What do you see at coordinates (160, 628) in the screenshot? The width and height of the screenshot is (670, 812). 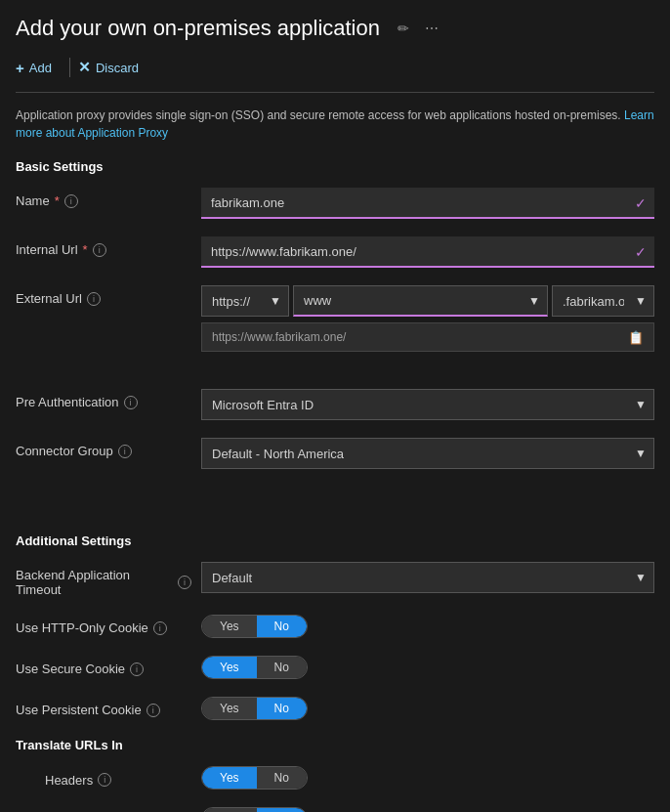 I see `http-only-info-icon: i` at bounding box center [160, 628].